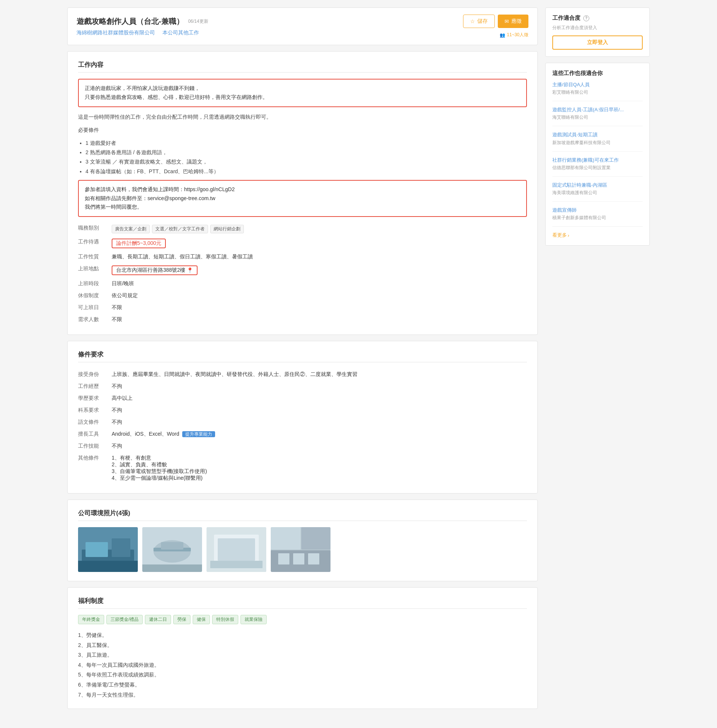 The width and height of the screenshot is (717, 728). I want to click on overtime-label: 可上班日, so click(95, 308).